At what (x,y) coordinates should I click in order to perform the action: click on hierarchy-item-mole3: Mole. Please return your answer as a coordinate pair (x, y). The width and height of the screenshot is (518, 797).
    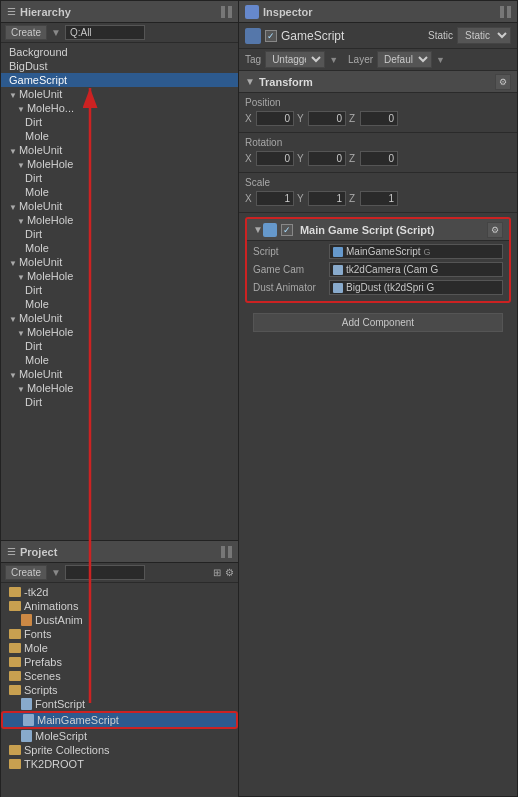
    Looking at the image, I should click on (120, 248).